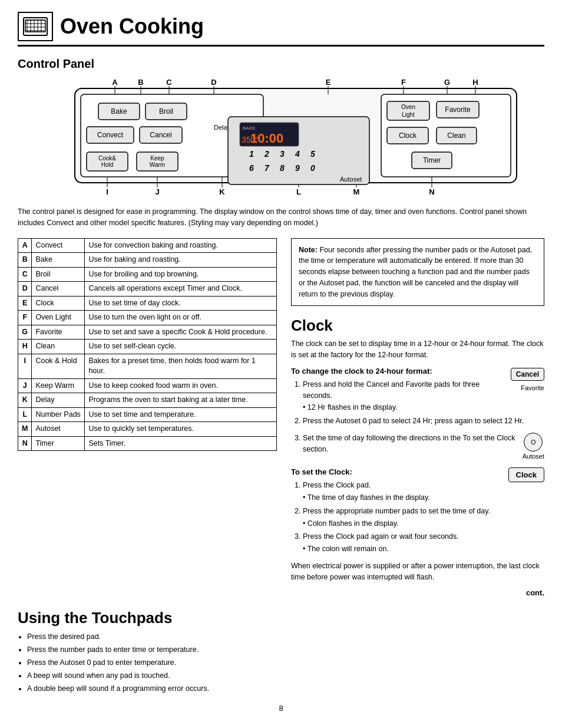 The width and height of the screenshot is (562, 728). I want to click on row-name: Clean, so click(58, 347).